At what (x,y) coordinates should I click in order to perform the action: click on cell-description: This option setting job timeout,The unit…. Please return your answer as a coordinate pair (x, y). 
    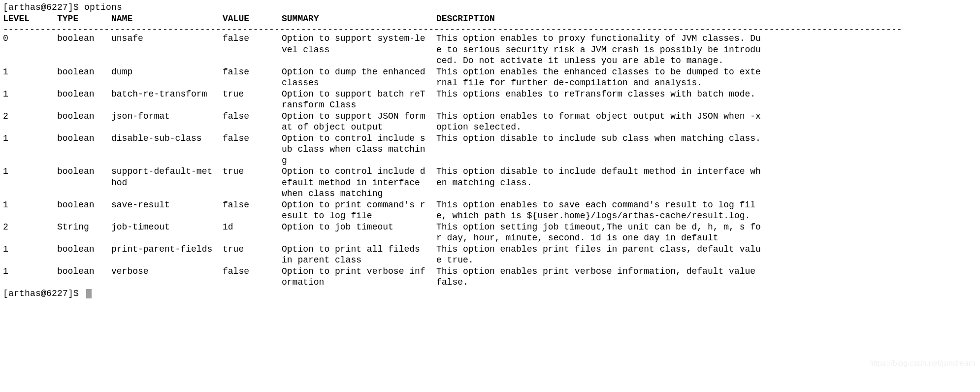
    Looking at the image, I should click on (604, 232).